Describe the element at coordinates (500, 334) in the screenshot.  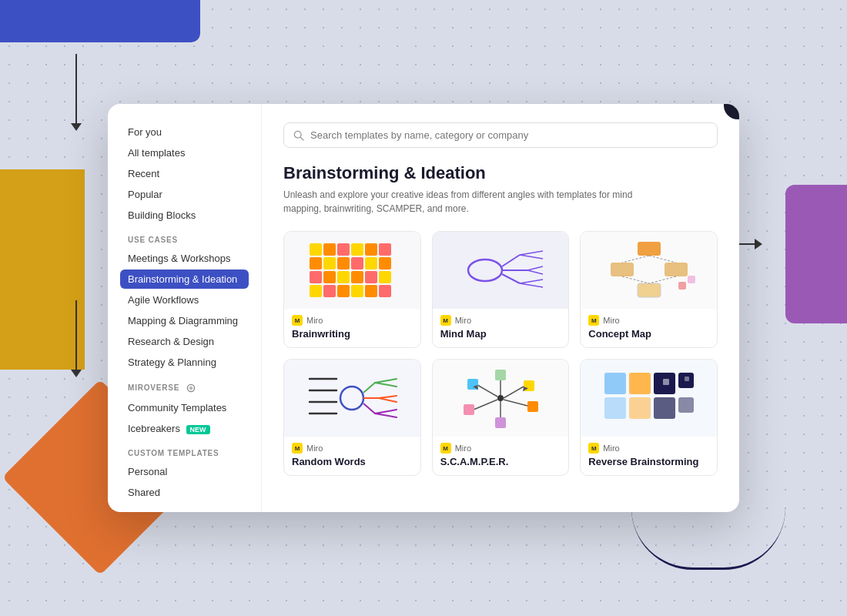
I see `template-name-mind-map: Mind Map` at that location.